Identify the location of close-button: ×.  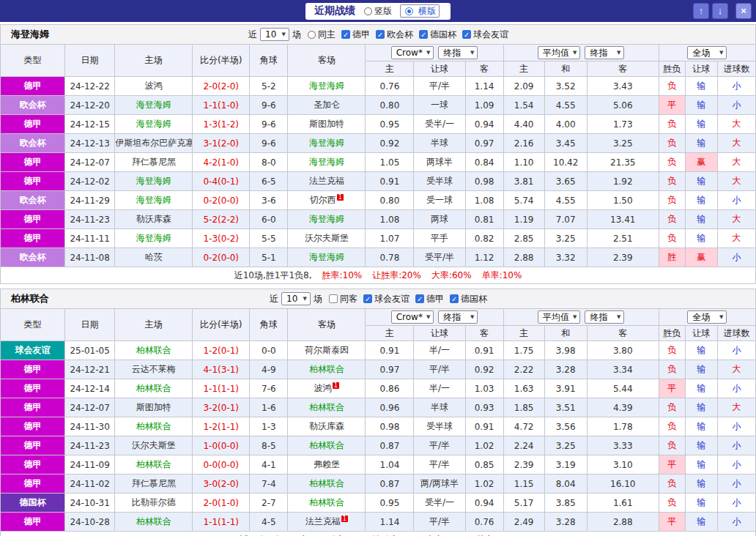
(744, 11).